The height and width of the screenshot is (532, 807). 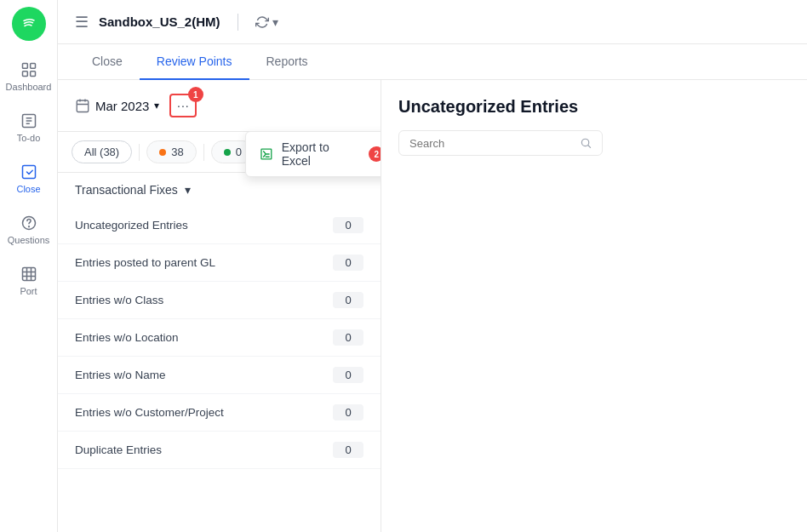 I want to click on list-item-entries-customer: Entries w/o Customer/Project 0, so click(x=220, y=413).